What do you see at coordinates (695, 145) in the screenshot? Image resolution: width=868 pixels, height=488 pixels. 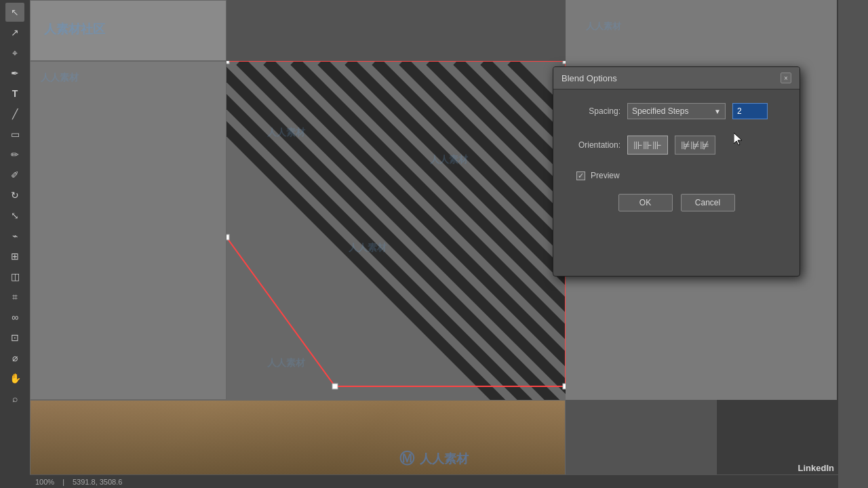 I see `align-to-path-icon: ⊯⊯⊯` at bounding box center [695, 145].